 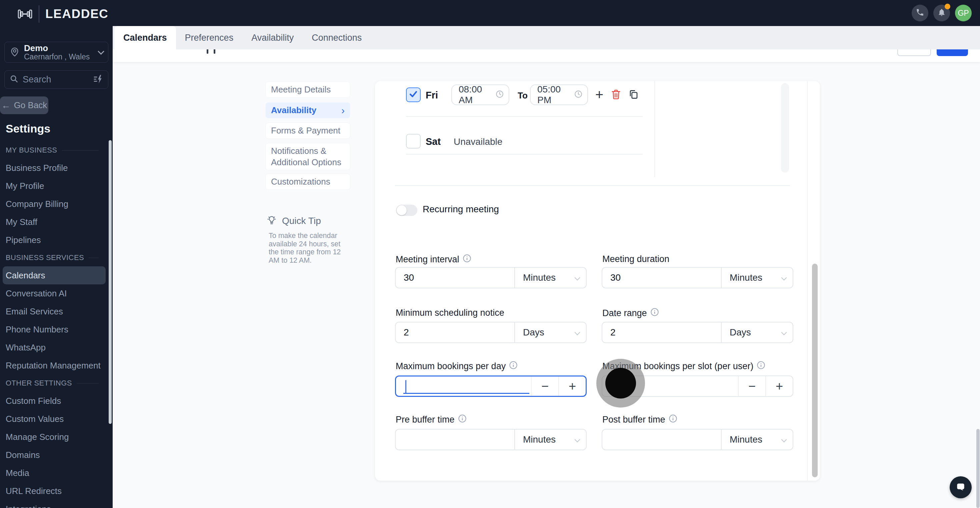 I want to click on sidebar-item-custom-fields: Custom Fields, so click(x=56, y=401).